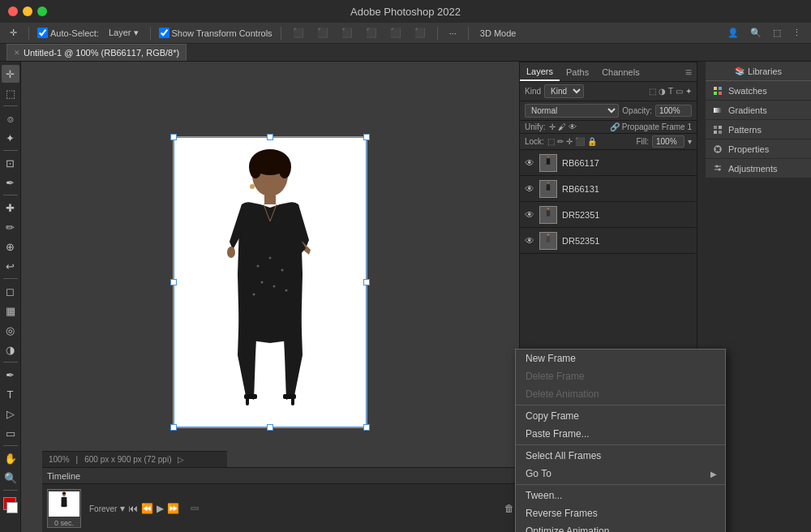 The height and width of the screenshot is (532, 811). Describe the element at coordinates (11, 291) in the screenshot. I see `eraser-tool: ◻` at that location.